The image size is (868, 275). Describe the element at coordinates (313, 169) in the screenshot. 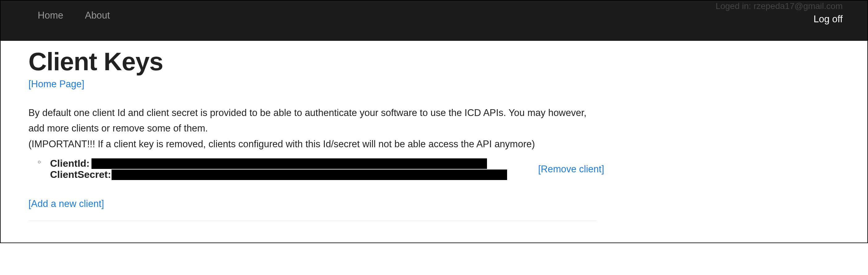

I see `client-list: ClientId: ClientSecret: [Remove client]` at that location.